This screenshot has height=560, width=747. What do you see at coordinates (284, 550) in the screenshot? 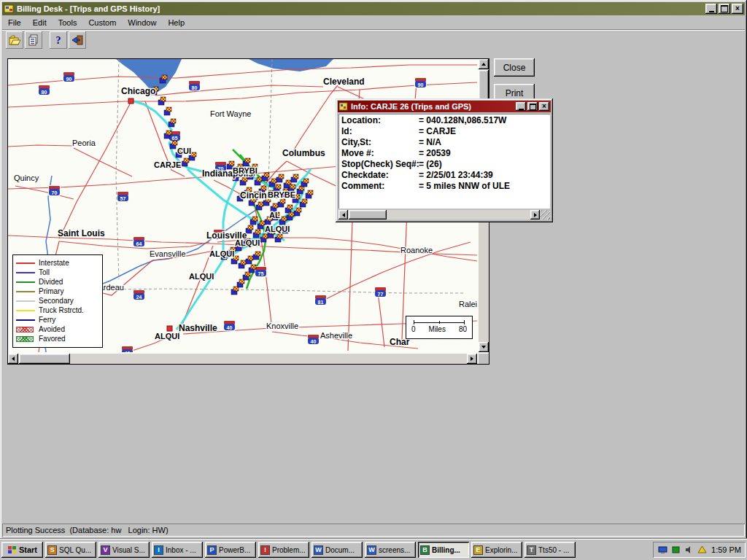
I see `taskbar-task-problem: !Problem...` at bounding box center [284, 550].